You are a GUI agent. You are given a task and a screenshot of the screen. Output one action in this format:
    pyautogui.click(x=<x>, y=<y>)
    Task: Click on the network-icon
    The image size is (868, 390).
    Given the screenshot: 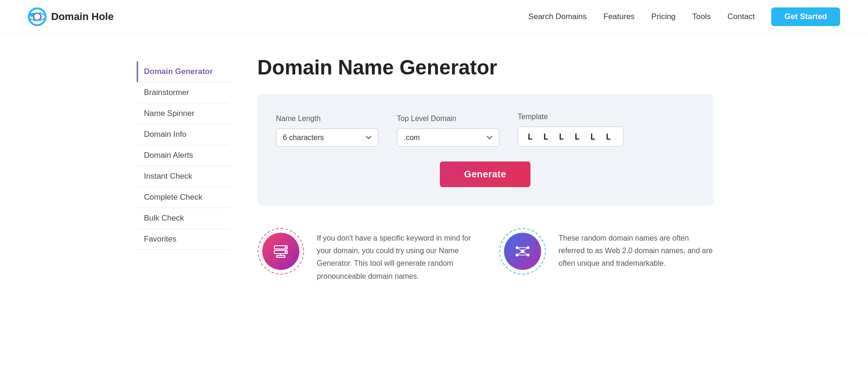 What is the action you would take?
    pyautogui.click(x=523, y=251)
    